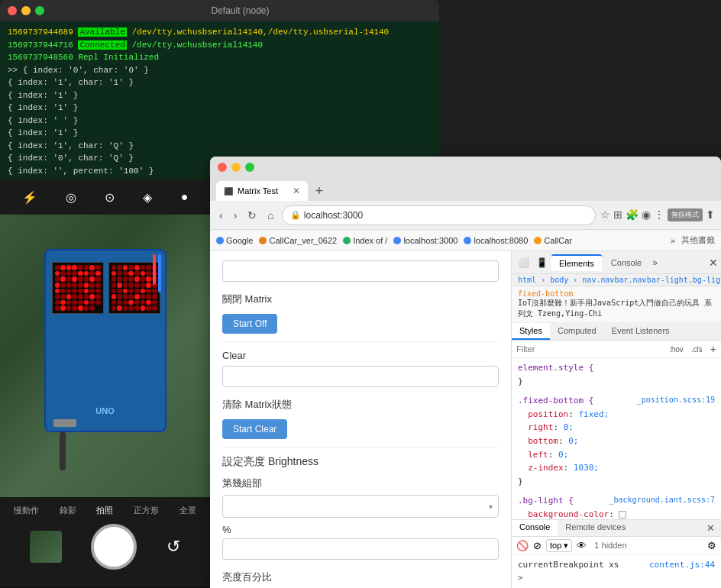 This screenshot has height=588, width=721. Describe the element at coordinates (553, 241) in the screenshot. I see `bookmark-callcar2: CallCar` at that location.